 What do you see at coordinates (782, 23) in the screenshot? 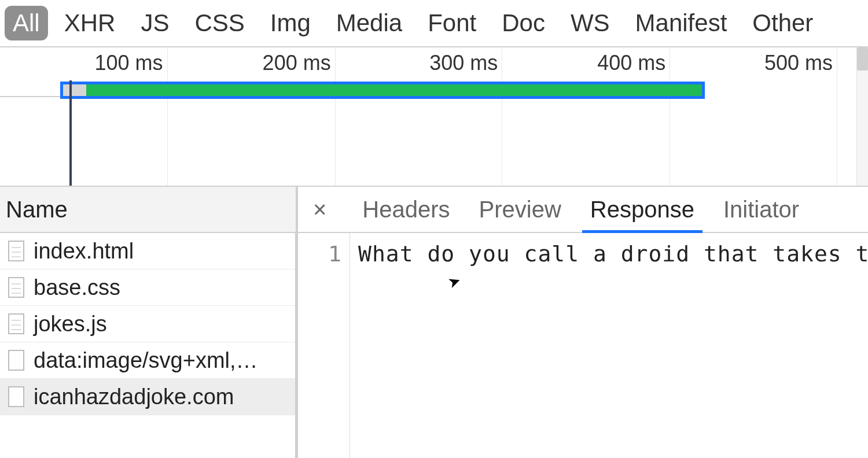
I see `filter-other: Other` at bounding box center [782, 23].